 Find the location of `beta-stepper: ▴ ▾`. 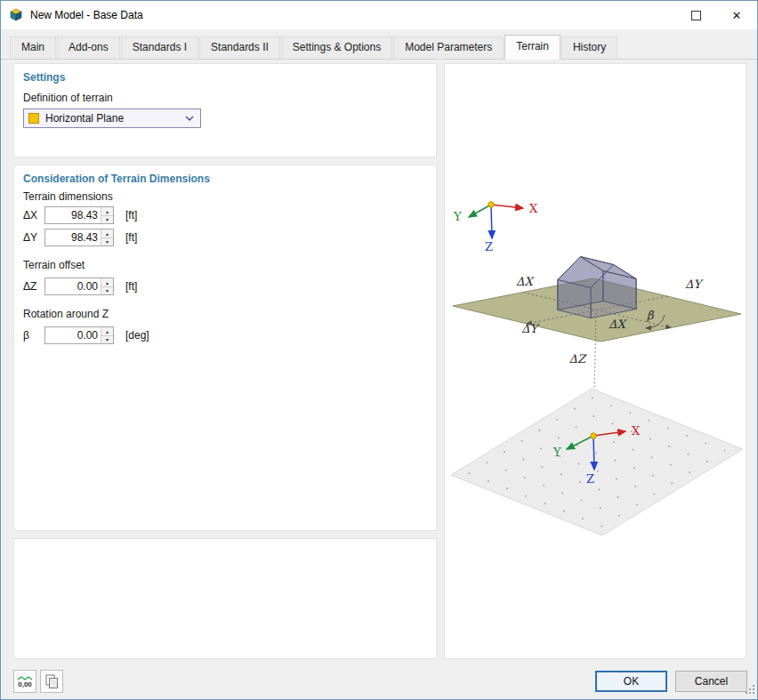

beta-stepper: ▴ ▾ is located at coordinates (107, 335).